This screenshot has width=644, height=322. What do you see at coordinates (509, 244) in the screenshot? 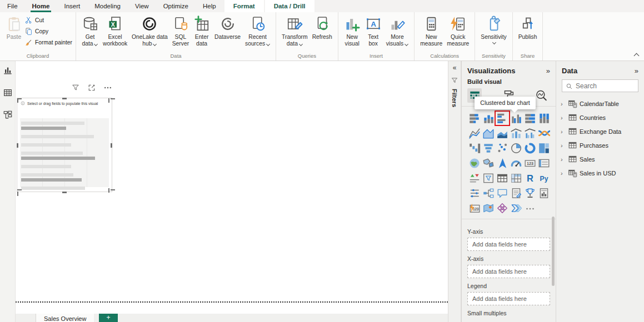
I see `well-dropzone-y-axis: Add data fields here` at bounding box center [509, 244].